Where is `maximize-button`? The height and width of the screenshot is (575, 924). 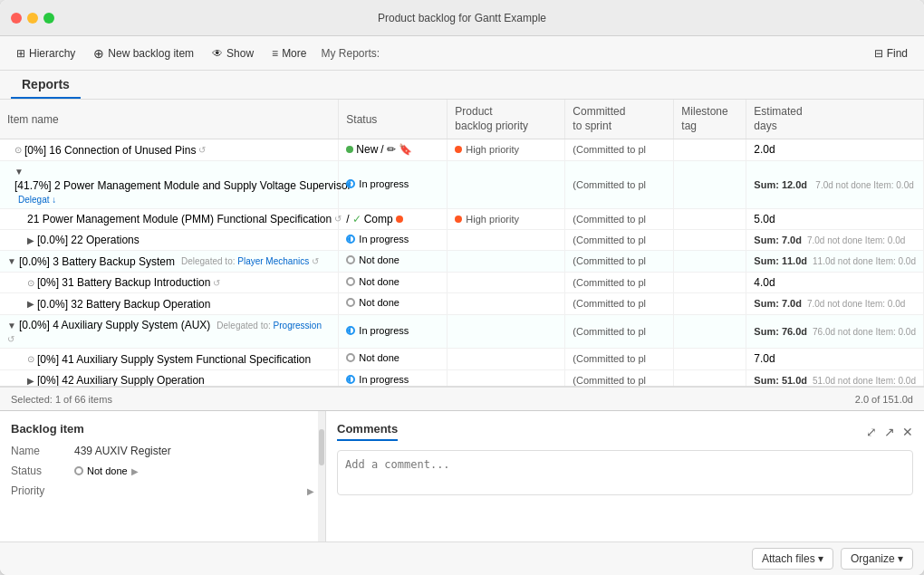 maximize-button is located at coordinates (49, 18).